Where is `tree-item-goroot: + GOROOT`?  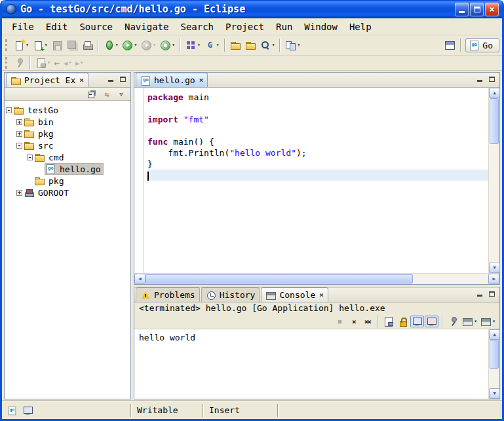
tree-item-goroot: + GOROOT is located at coordinates (68, 192).